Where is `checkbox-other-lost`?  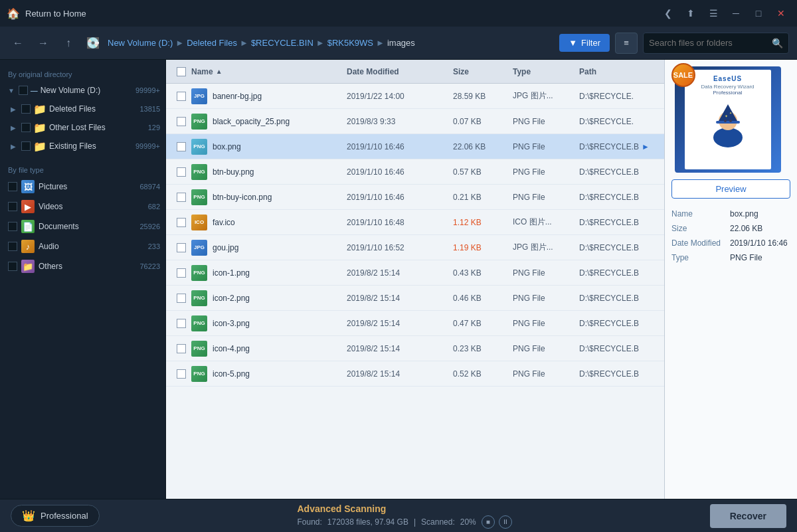 checkbox-other-lost is located at coordinates (26, 128).